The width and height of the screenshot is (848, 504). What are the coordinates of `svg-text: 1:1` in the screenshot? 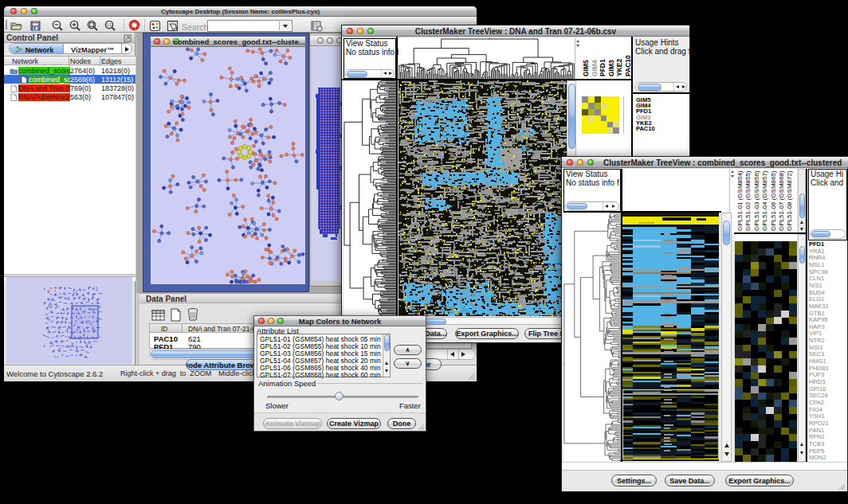 It's located at (110, 25).